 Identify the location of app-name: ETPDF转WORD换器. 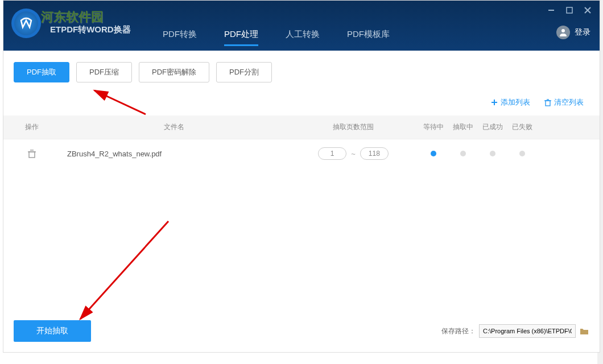
(90, 30).